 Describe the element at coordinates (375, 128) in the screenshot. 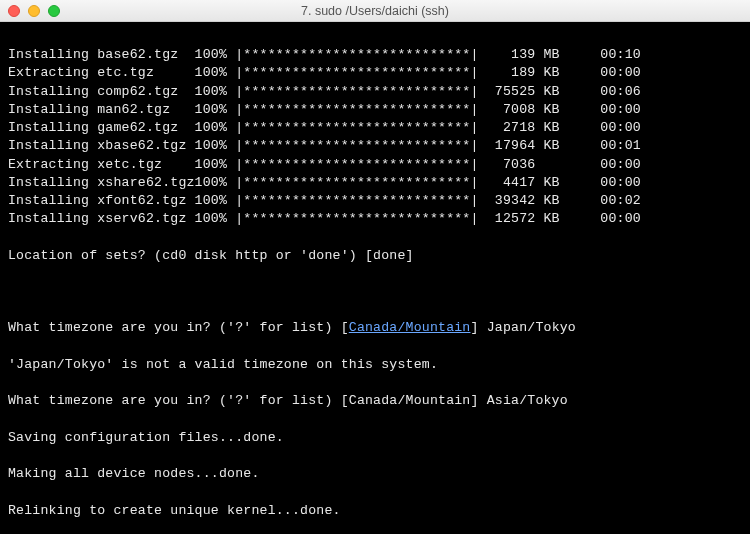

I see `install-row: Installing game62.tgz 100% |************…` at that location.